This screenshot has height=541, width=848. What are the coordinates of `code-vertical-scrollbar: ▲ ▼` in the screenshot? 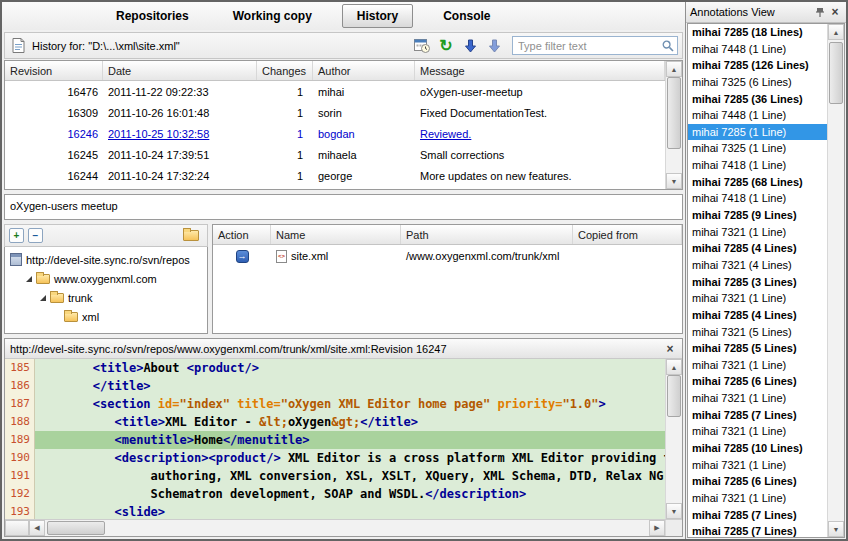 It's located at (674, 439).